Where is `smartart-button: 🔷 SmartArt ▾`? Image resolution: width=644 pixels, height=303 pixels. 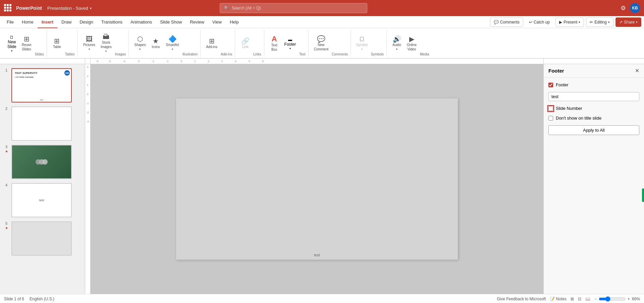 smartart-button: 🔷 SmartArt ▾ is located at coordinates (172, 43).